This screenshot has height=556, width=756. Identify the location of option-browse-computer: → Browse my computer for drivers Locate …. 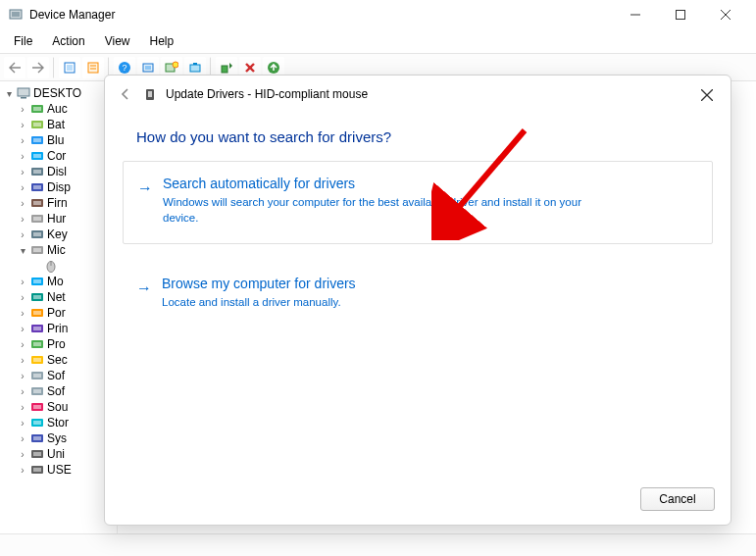
(418, 289).